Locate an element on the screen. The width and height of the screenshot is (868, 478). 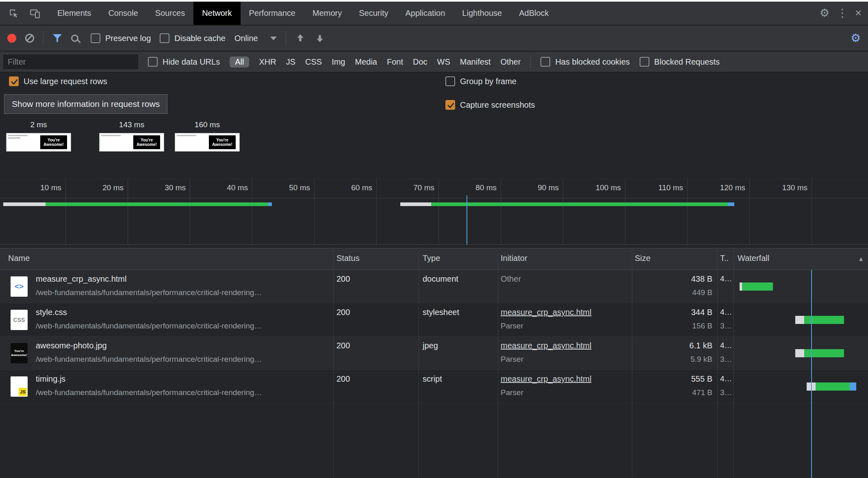
js-badge: JS is located at coordinates (23, 392).